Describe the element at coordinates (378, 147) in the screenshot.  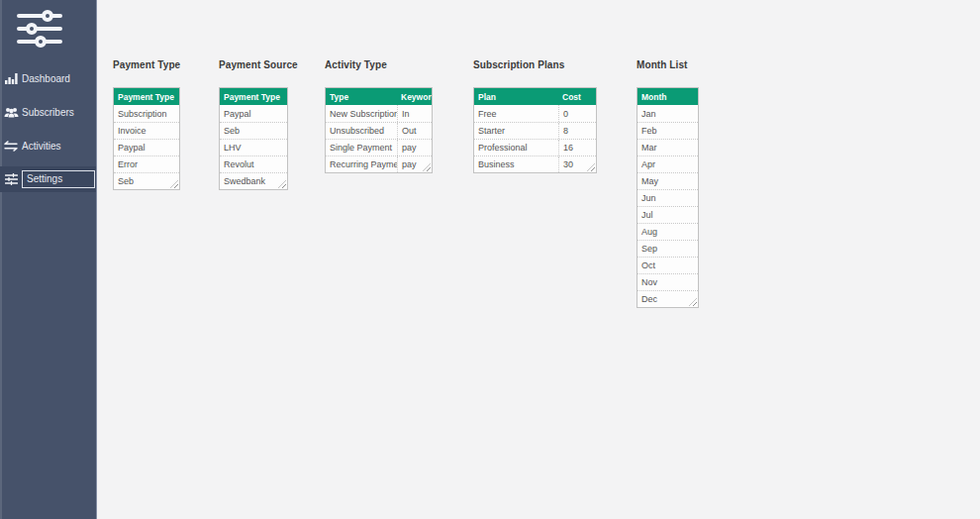
I see `table-row: Single Paymentpay` at that location.